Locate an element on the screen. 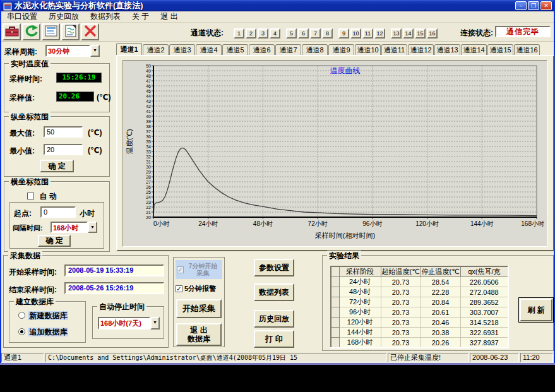 This screenshot has height=392, width=555. report-button is located at coordinates (71, 32).